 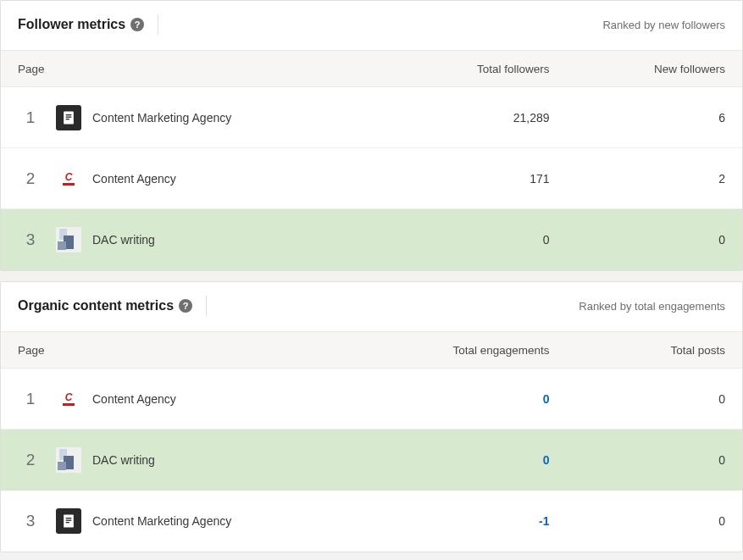 What do you see at coordinates (462, 118) in the screenshot?
I see `metric-value-1: 21,289` at bounding box center [462, 118].